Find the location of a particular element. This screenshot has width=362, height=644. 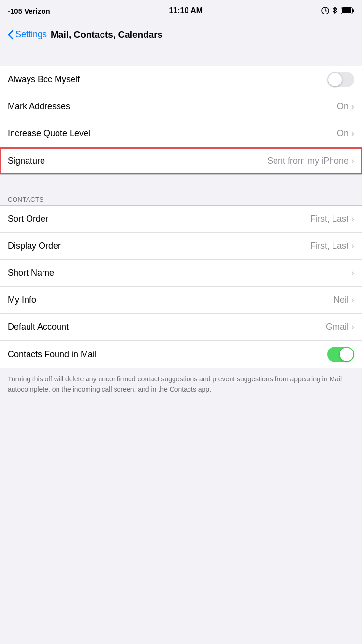

status-bar: -105 Verizon 11:10 AM is located at coordinates (181, 11).